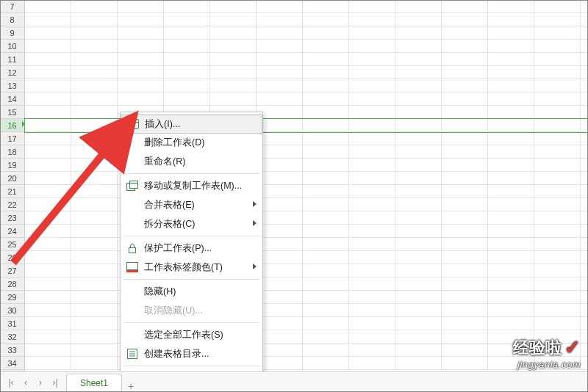 The width and height of the screenshot is (588, 392). I want to click on menu-select-all: 选定全部工作表(S), so click(191, 335).